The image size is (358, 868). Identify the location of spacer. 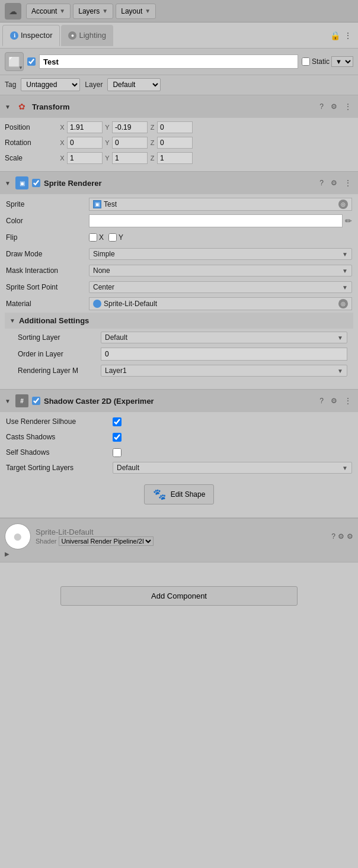
(179, 568).